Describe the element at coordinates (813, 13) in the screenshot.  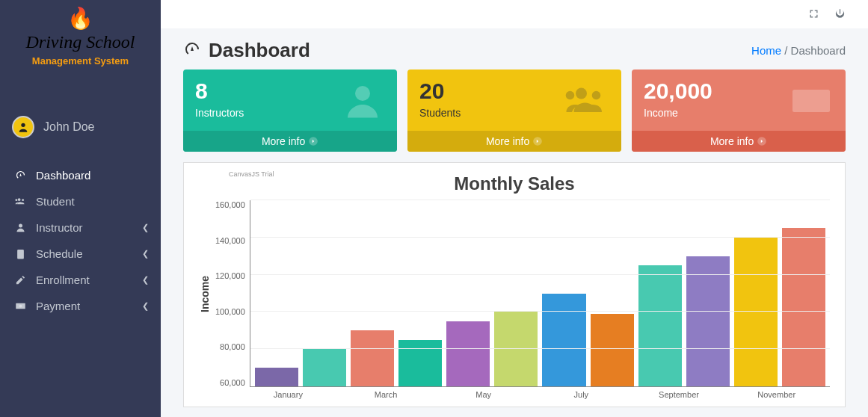
I see `expand-icon` at that location.